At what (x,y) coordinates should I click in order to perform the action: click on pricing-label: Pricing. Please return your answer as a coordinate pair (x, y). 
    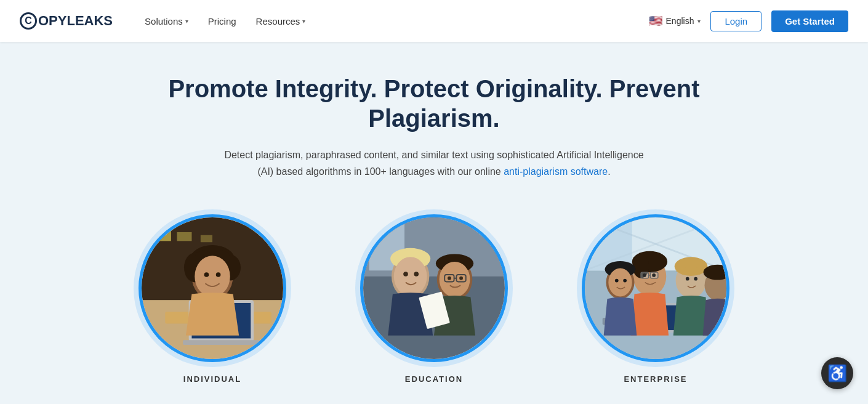
    Looking at the image, I should click on (222, 21).